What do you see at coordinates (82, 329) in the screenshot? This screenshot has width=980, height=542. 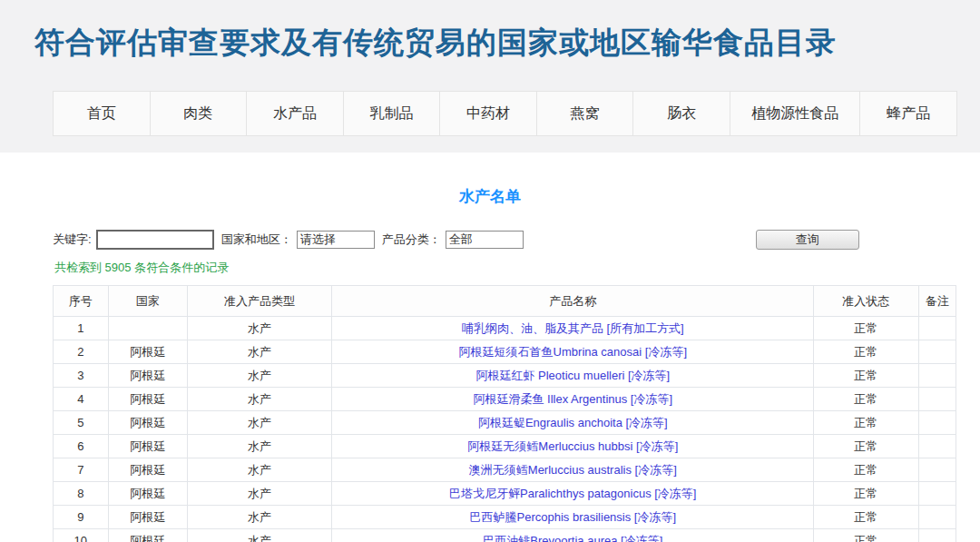 I see `cell-index: 1` at bounding box center [82, 329].